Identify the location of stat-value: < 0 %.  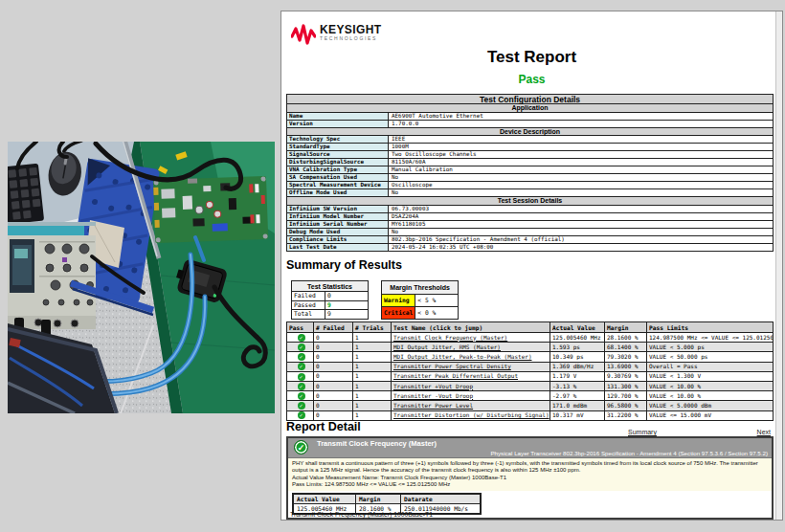
(437, 312).